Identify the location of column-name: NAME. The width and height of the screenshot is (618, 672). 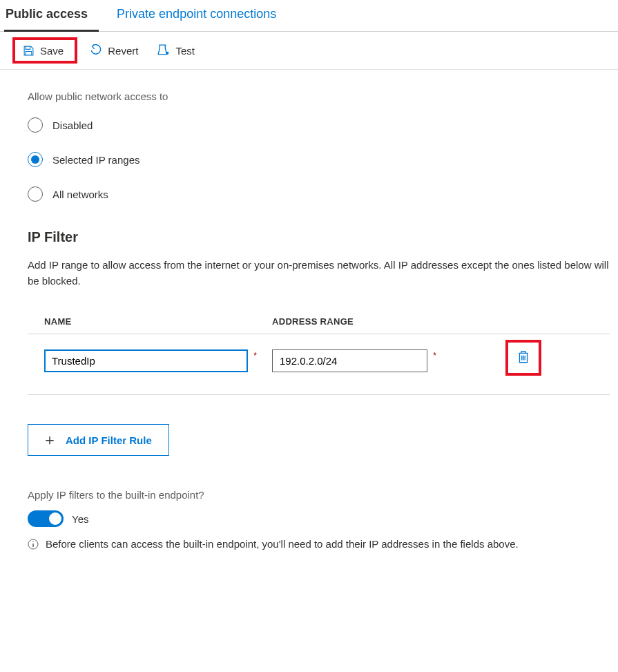
(158, 322).